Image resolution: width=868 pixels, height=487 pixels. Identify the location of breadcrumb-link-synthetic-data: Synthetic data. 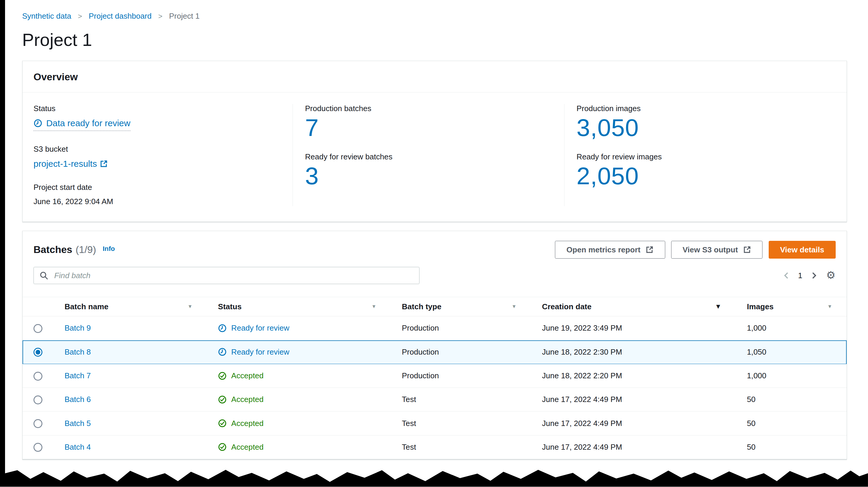
(47, 16).